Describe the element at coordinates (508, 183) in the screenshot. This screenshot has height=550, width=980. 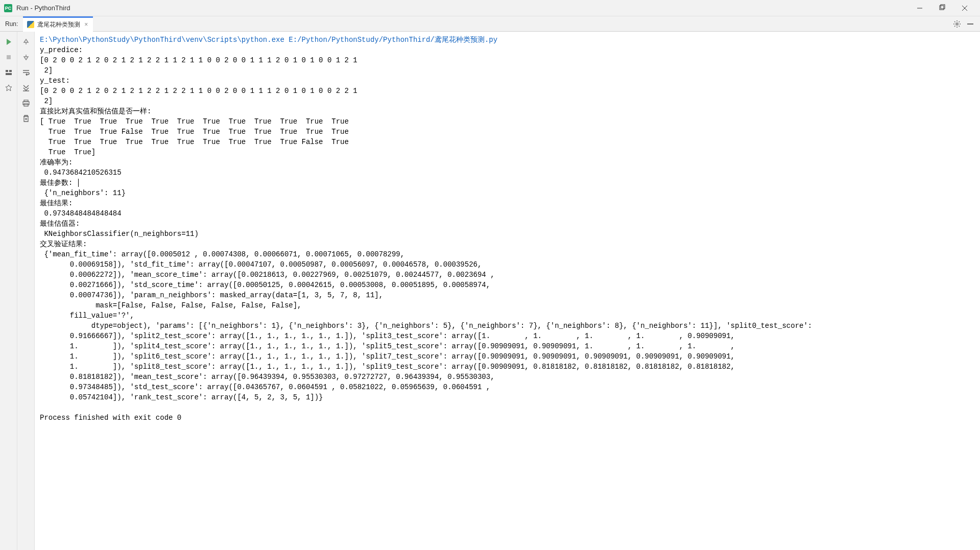
I see `console-line: 最佳参数:` at that location.